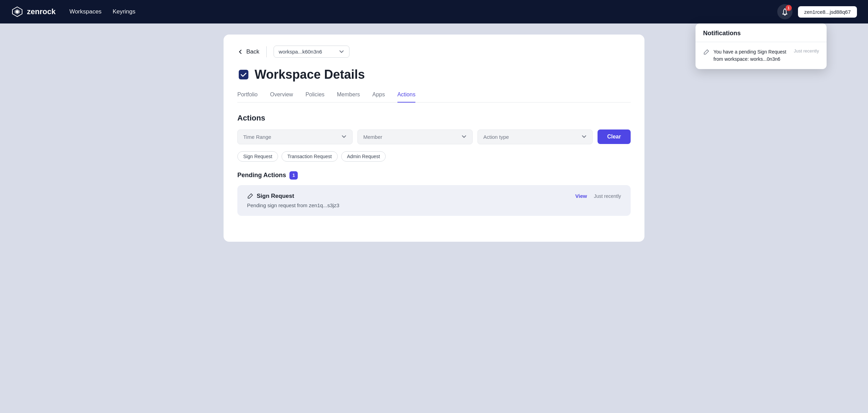 Image resolution: width=868 pixels, height=413 pixels. I want to click on notif-badge: 1, so click(789, 8).